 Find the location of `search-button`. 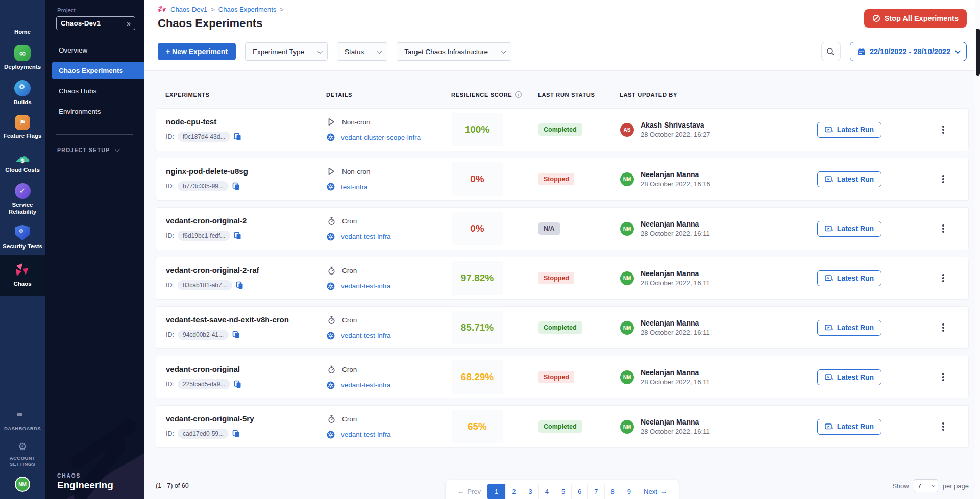

search-button is located at coordinates (831, 52).